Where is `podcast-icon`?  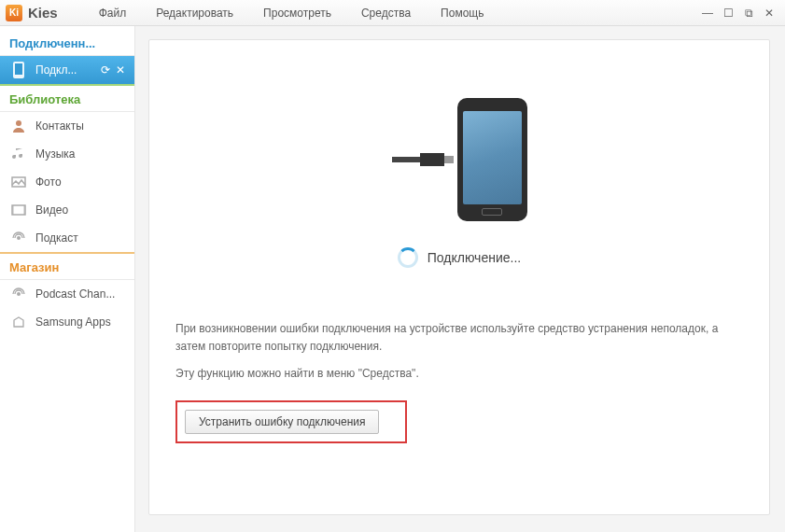 podcast-icon is located at coordinates (19, 238).